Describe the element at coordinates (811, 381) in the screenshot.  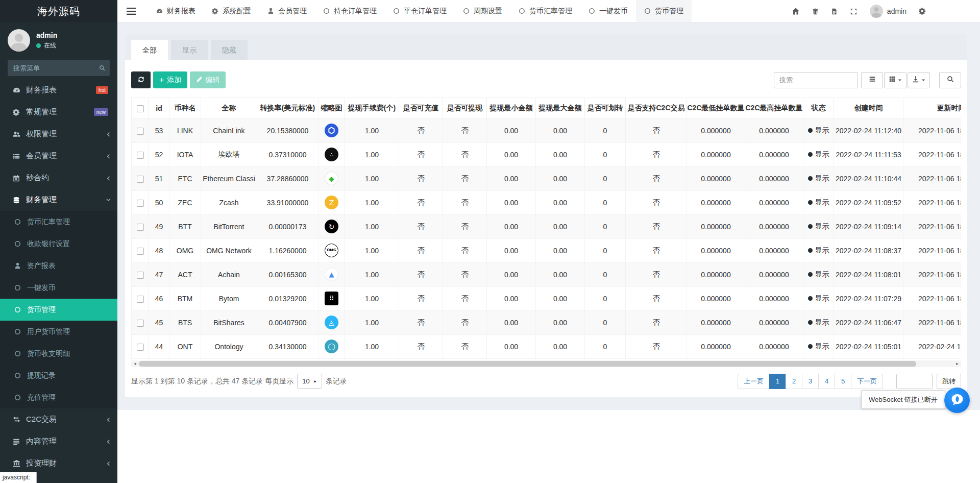
I see `page-button-3: 3` at that location.